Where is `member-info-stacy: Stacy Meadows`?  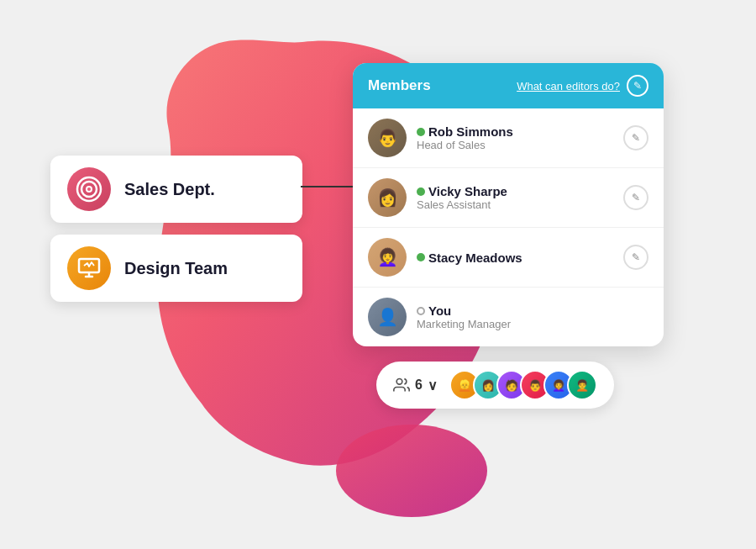
member-info-stacy: Stacy Meadows is located at coordinates (515, 257).